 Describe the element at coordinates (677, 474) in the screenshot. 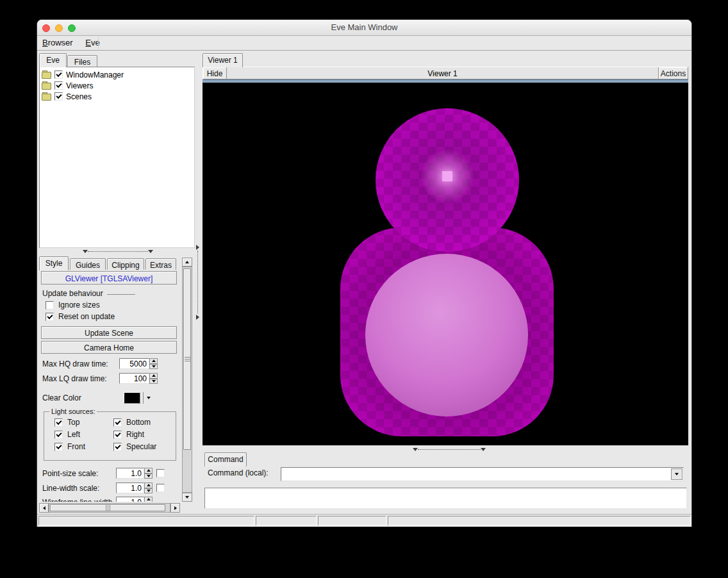

I see `chevron-down-icon` at that location.